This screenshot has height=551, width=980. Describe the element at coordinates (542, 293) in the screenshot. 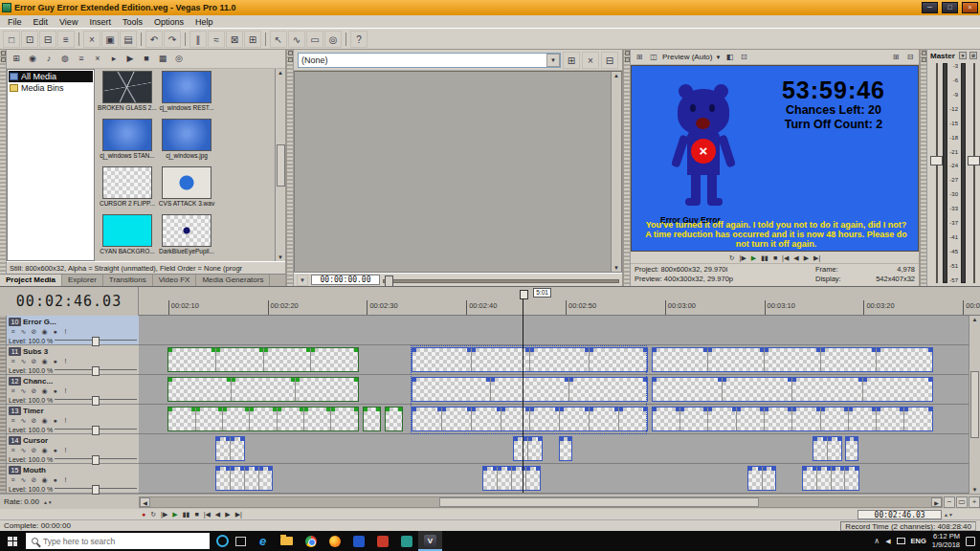

I see `timeline-marker: 5:01` at that location.